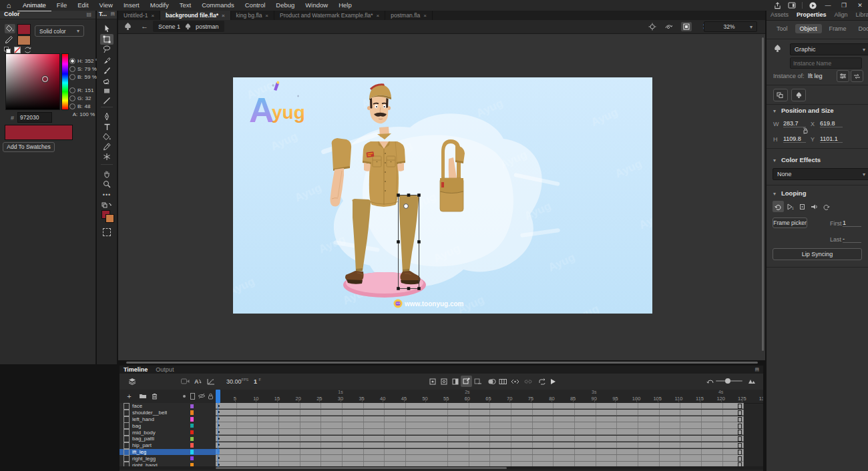 The height and width of the screenshot is (471, 868). Describe the element at coordinates (669, 27) in the screenshot. I see `rotation-tool-icon` at that location.